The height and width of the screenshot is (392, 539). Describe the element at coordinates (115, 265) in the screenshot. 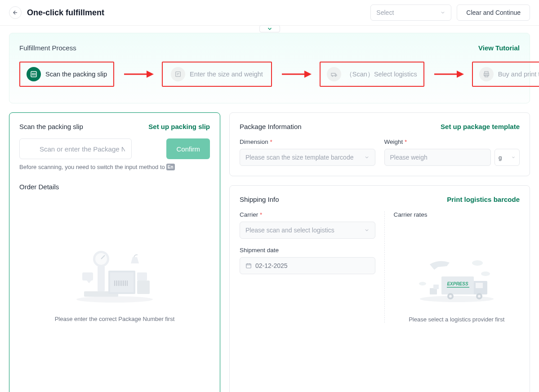

I see `order-details-empty-state: Please enter the correct Package Number …` at that location.